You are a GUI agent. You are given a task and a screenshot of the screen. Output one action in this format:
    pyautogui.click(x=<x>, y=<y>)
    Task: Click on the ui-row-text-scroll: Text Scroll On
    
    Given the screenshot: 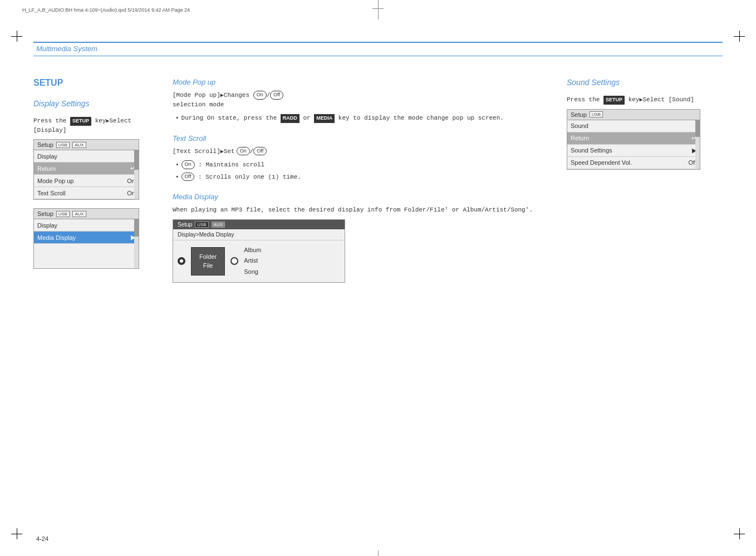 What is the action you would take?
    pyautogui.click(x=86, y=193)
    